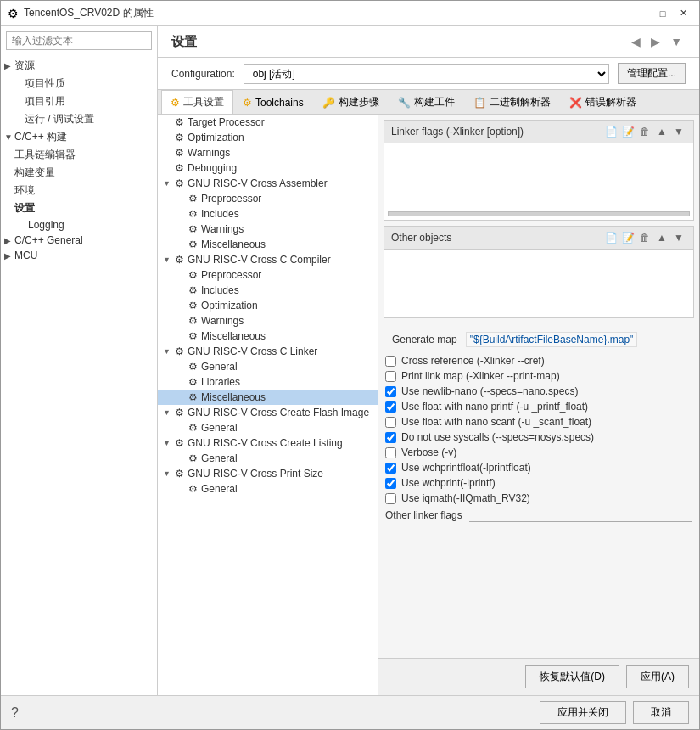  I want to click on sidebar-item-project-ref: 项目引用, so click(79, 102).